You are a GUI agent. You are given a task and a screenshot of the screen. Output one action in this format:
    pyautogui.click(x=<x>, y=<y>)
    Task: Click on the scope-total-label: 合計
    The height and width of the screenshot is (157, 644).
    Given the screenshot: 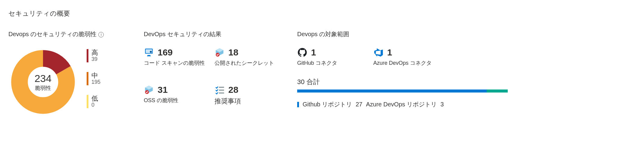 What is the action you would take?
    pyautogui.click(x=313, y=82)
    